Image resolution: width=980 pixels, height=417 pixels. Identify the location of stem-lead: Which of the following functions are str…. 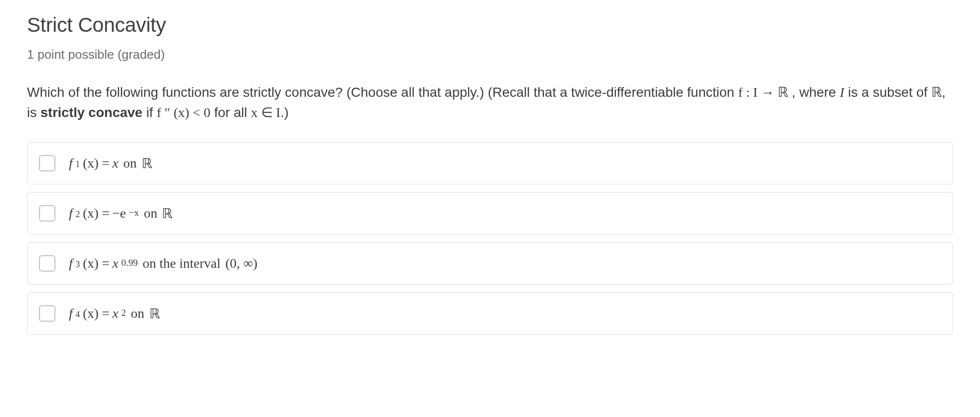
(383, 92).